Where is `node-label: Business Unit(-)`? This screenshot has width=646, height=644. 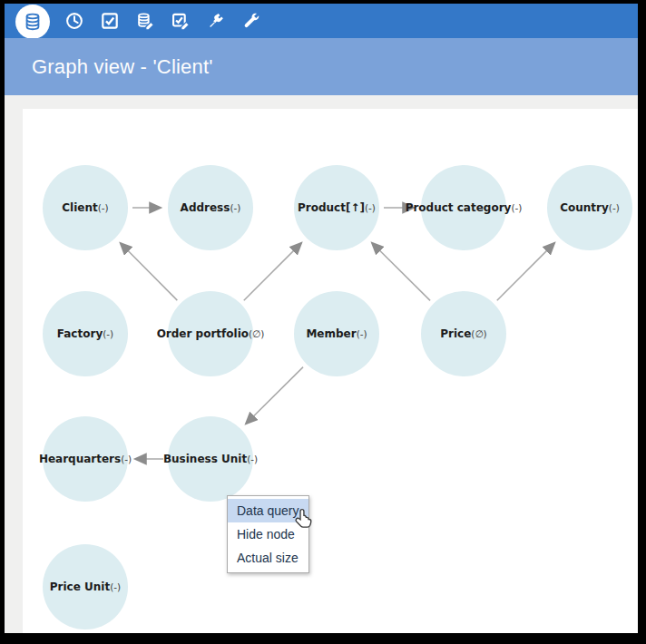
node-label: Business Unit(-) is located at coordinates (210, 459).